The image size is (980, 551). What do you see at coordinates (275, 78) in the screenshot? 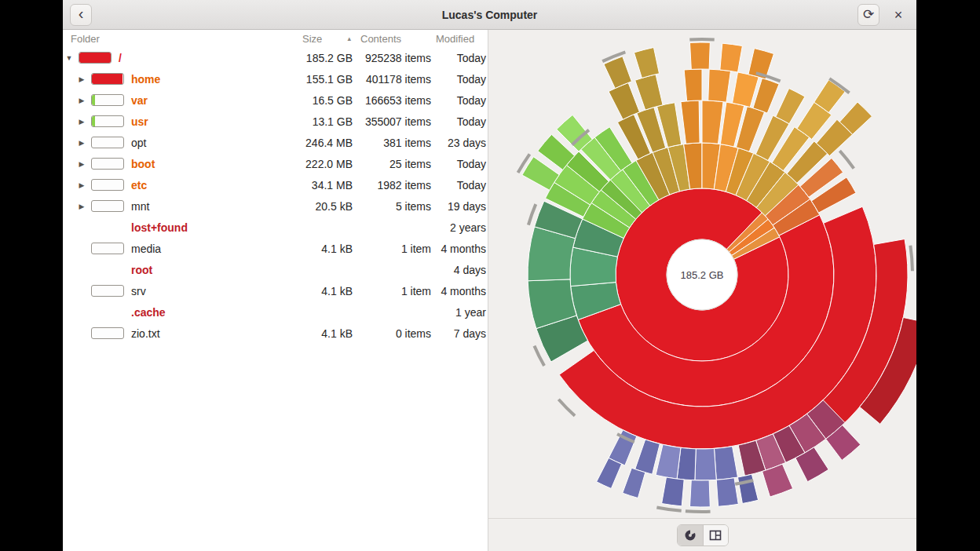
I see `tree-row: ▶home155.1 GB401178 itemsToday` at bounding box center [275, 78].